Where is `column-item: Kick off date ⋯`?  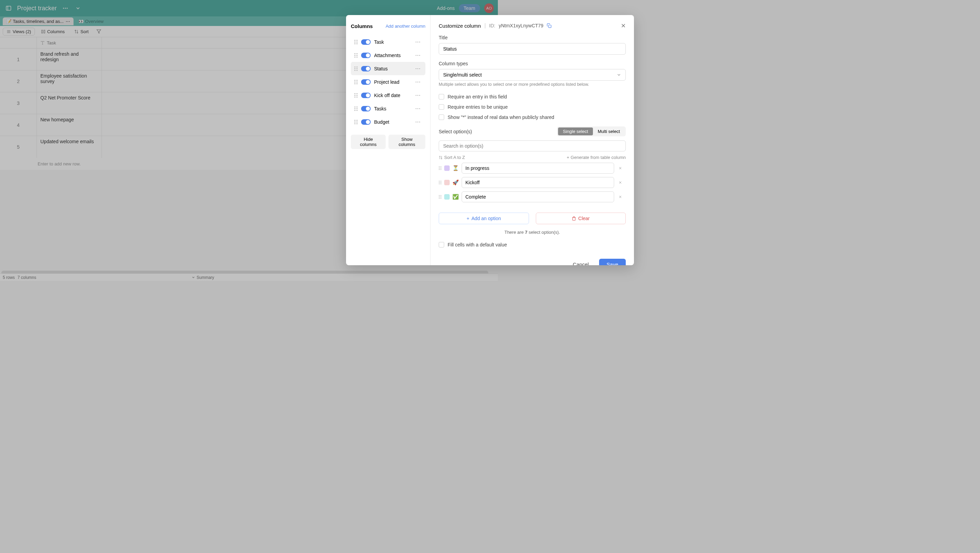 column-item: Kick off date ⋯ is located at coordinates (388, 95).